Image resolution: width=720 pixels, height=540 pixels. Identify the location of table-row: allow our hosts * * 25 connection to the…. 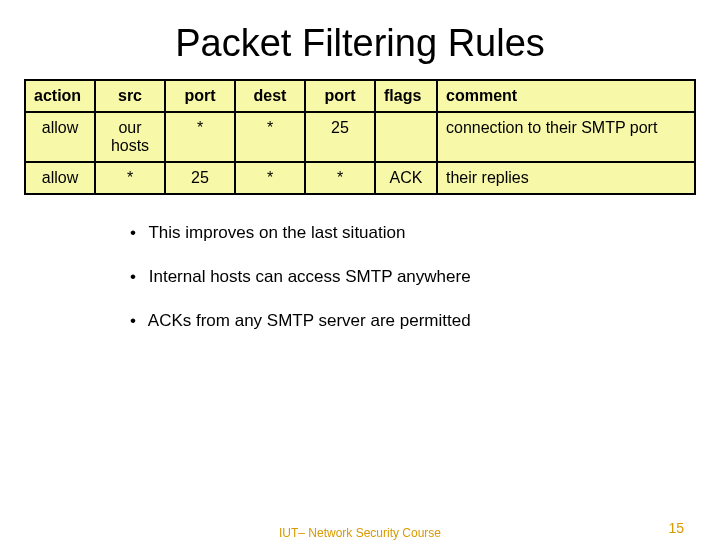
(360, 137).